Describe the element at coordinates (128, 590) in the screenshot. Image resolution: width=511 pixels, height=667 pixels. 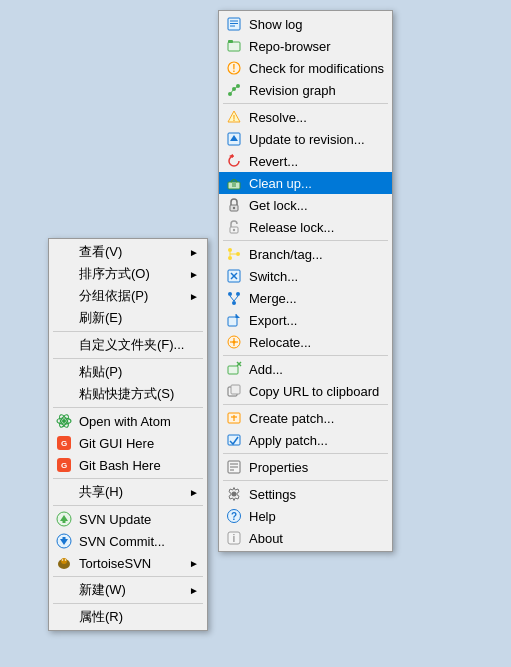
I see `menu-item-new: 新建(W) ►` at that location.